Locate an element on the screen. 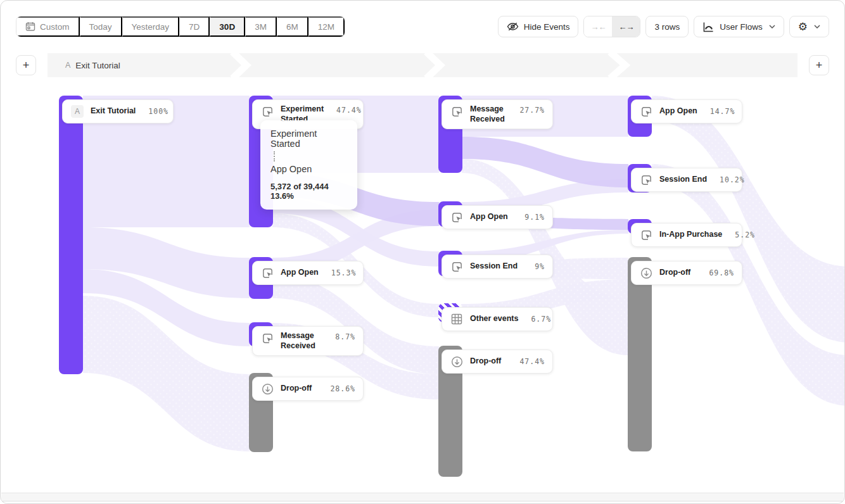 The image size is (845, 504). node-drop-off-col4: Drop-off69.8% is located at coordinates (687, 273).